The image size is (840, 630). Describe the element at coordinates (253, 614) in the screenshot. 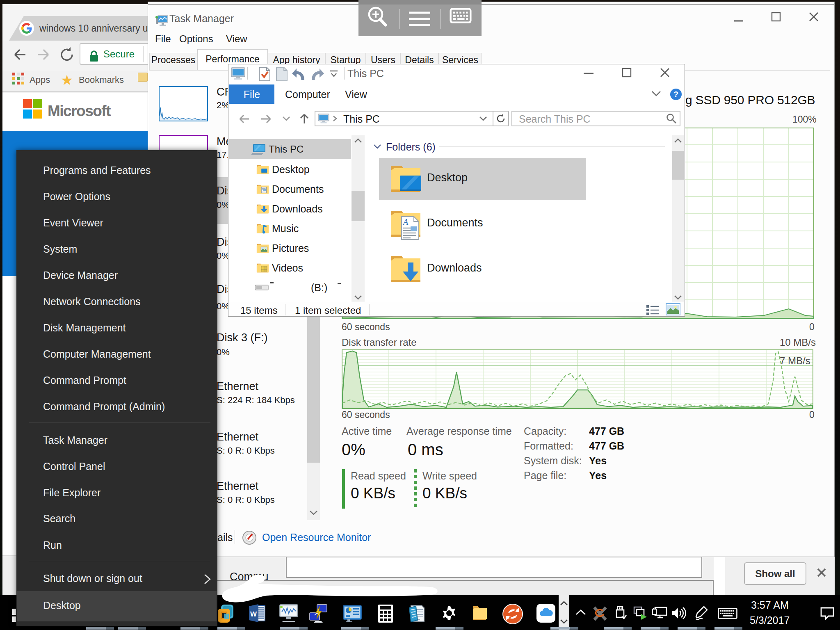

I see `svg-text: W` at that location.